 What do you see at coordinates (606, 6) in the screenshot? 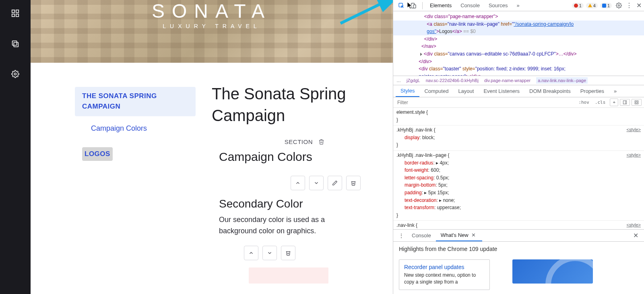
I see `info-badge: 1` at bounding box center [606, 6].